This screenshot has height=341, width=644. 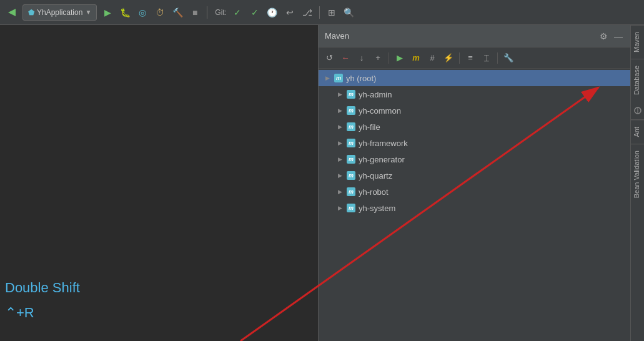 What do you see at coordinates (475, 94) in the screenshot?
I see `tree-item-admin: ▶ yh-admin` at bounding box center [475, 94].